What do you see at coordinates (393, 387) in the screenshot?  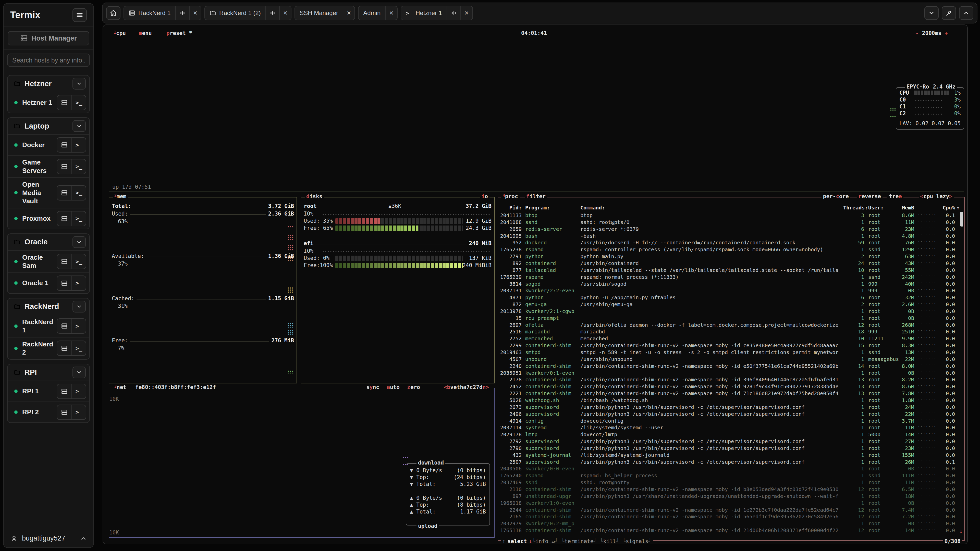 I see `net-auto-toggle: auto` at bounding box center [393, 387].